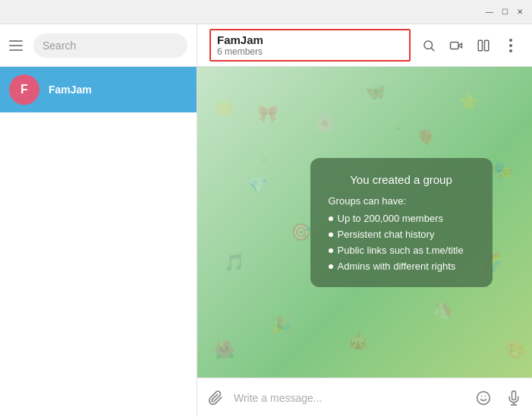 The image size is (532, 417). What do you see at coordinates (470, 46) in the screenshot?
I see `header-icons` at bounding box center [470, 46].